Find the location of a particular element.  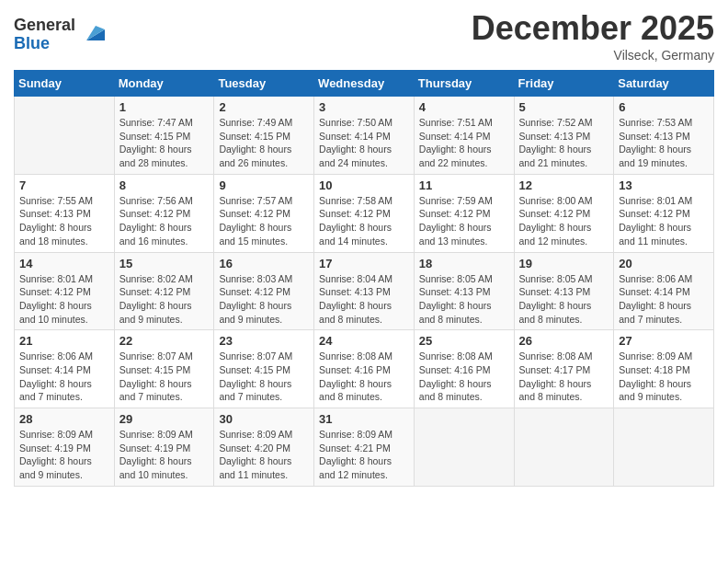

logo-blue-text: Blue is located at coordinates (44, 44).